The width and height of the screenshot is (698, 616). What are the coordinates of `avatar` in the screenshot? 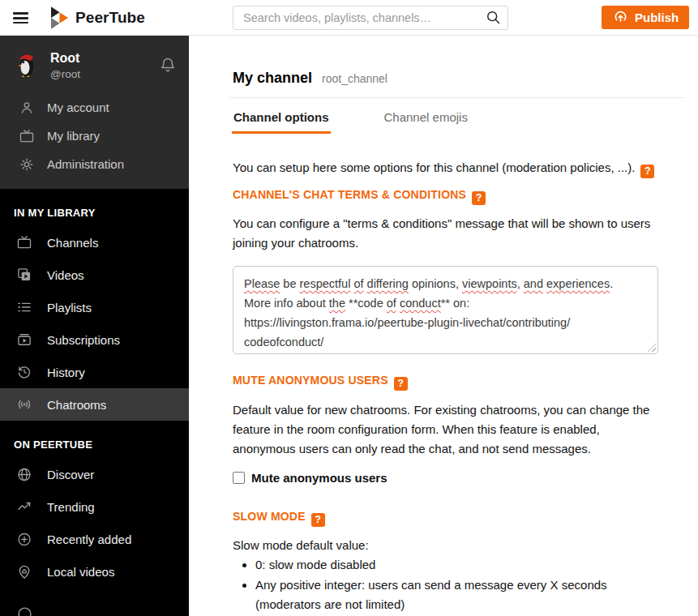 It's located at (27, 66).